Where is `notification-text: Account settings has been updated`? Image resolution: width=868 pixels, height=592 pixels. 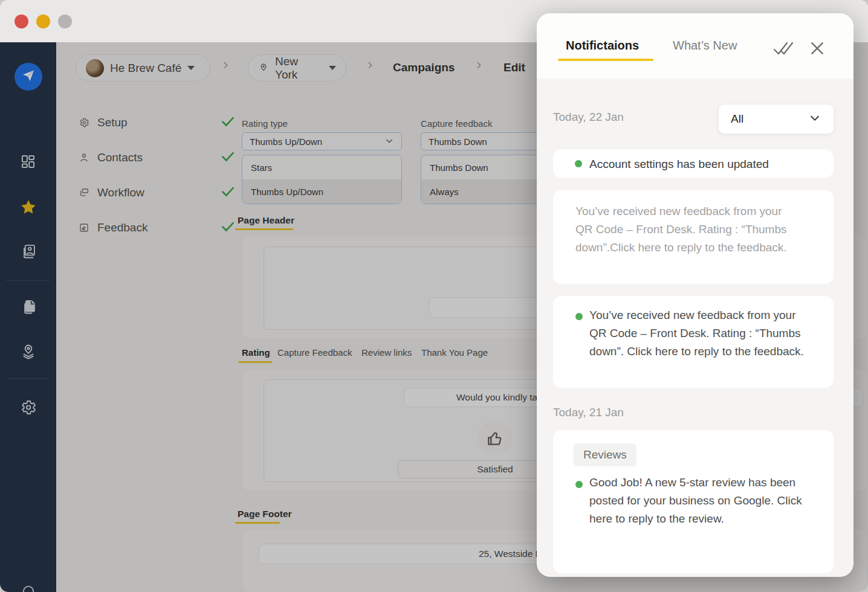 notification-text: Account settings has been updated is located at coordinates (698, 164).